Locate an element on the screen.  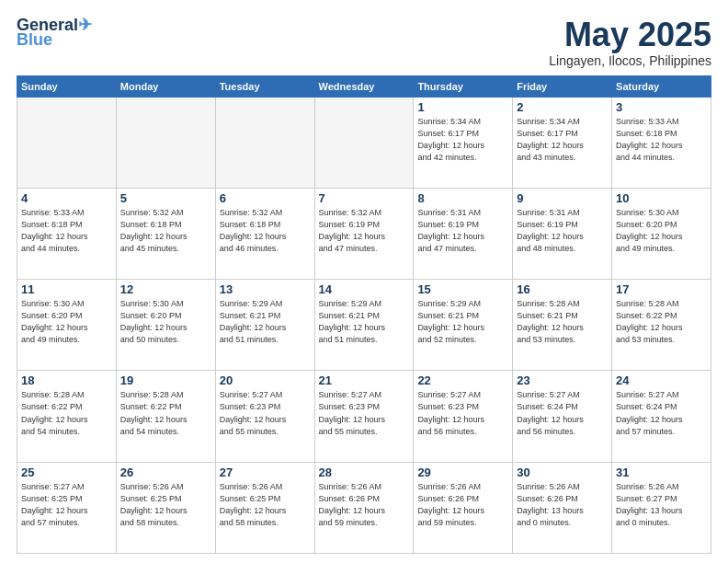
calendar-cell: 7Sunrise: 5:32 AM Sunset: 6:19 PM Daylig… is located at coordinates (364, 234).